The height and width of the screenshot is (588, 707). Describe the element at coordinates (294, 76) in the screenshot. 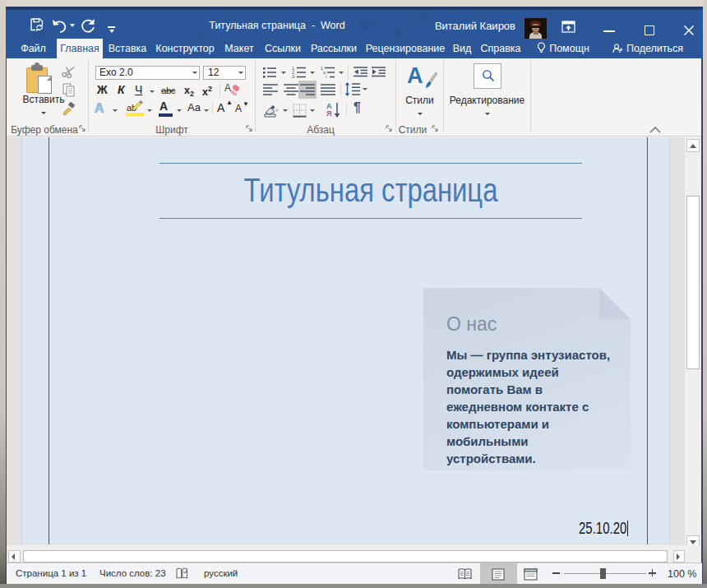

I see `svg-text: 3.` at that location.